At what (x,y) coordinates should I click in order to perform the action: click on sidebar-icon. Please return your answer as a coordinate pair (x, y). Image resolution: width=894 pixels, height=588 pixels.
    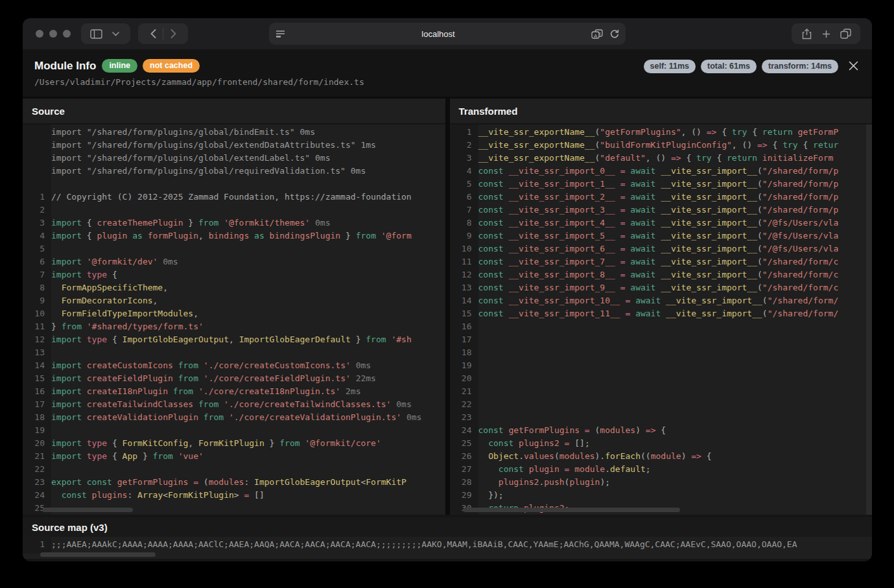
    Looking at the image, I should click on (96, 34).